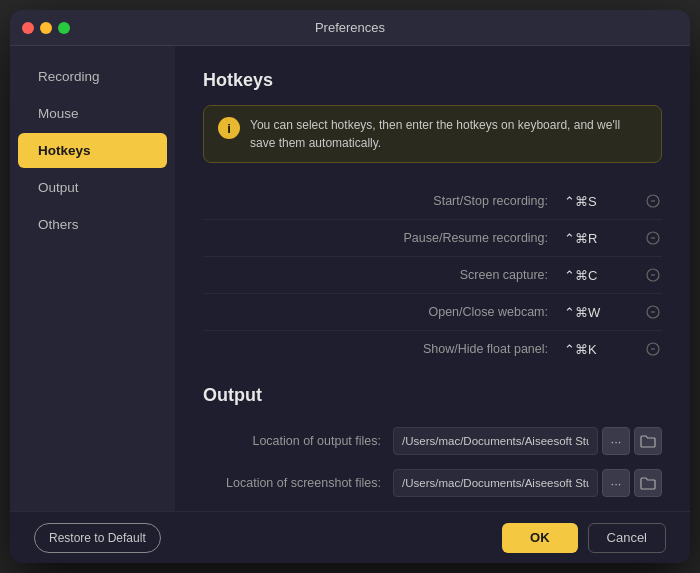 This screenshot has width=700, height=573. I want to click on output-files-dots-button: ···, so click(616, 441).